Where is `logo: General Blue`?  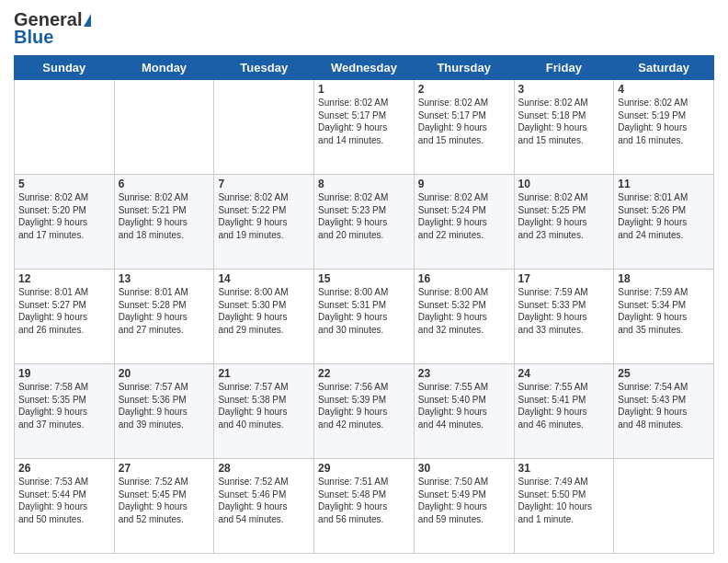
logo: General Blue is located at coordinates (52, 29).